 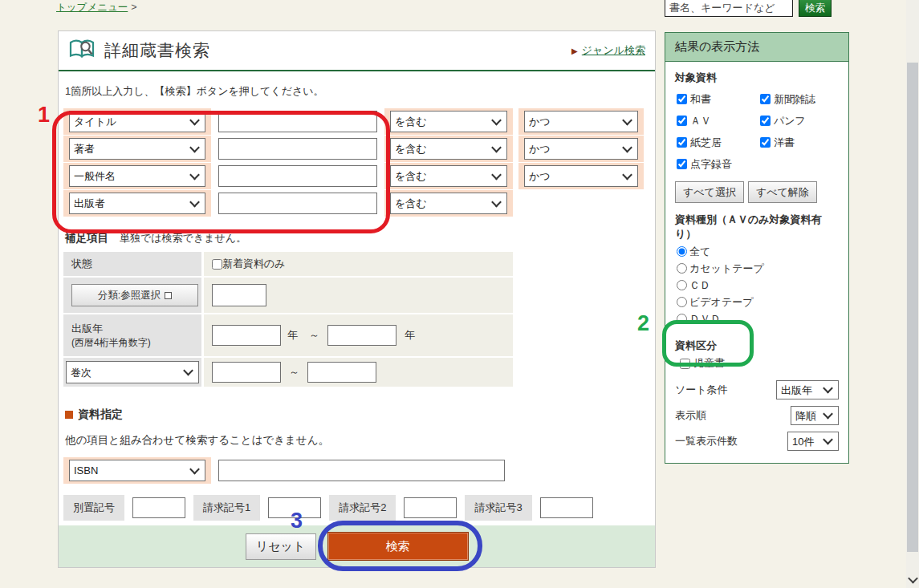 What do you see at coordinates (581, 149) in the screenshot?
I see `operator-select-2: かつ` at bounding box center [581, 149].